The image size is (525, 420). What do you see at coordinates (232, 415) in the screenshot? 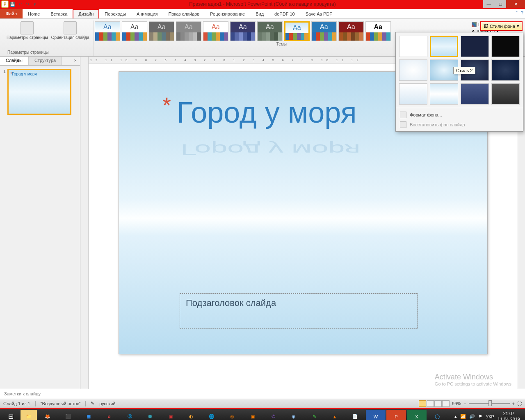
I see `taskbar-app-icon: ◎` at bounding box center [232, 415].